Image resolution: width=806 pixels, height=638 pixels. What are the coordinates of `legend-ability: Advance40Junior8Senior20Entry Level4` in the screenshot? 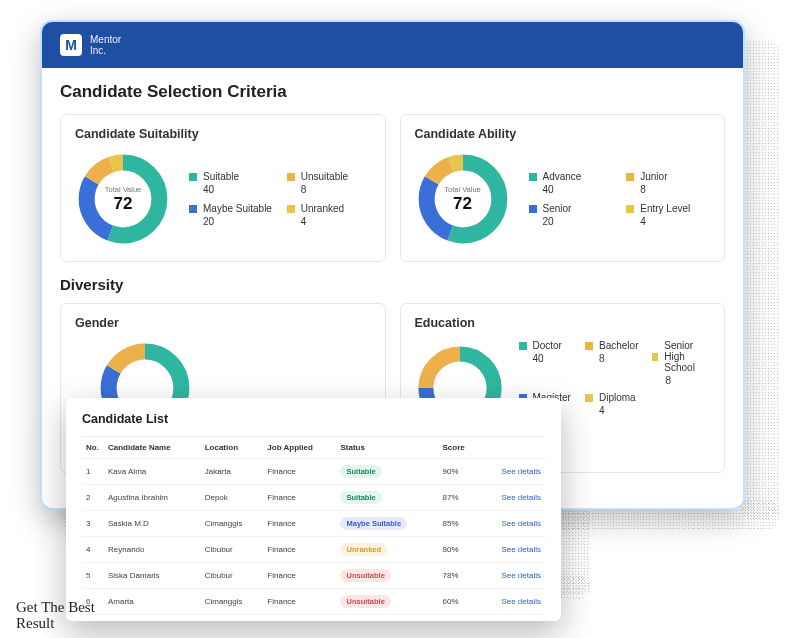 It's located at (620, 199).